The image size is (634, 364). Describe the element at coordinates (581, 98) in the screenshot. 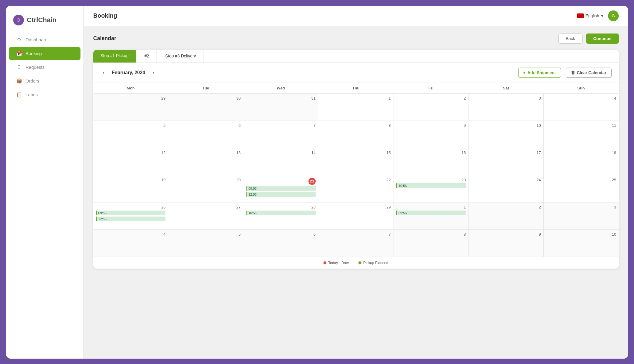

I see `cal-date-number: 4` at that location.